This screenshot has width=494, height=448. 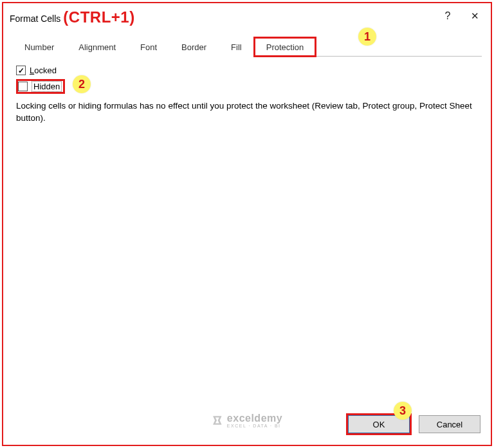 I want to click on dialog-title: Format Cells, so click(x=35, y=17).